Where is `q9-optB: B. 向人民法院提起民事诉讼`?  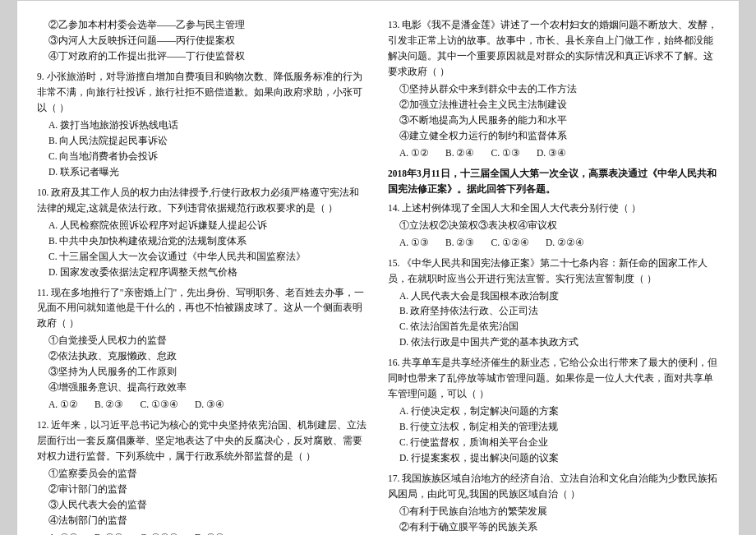
q9-optB: B. 向人民法院提起民事诉讼 is located at coordinates (202, 141).